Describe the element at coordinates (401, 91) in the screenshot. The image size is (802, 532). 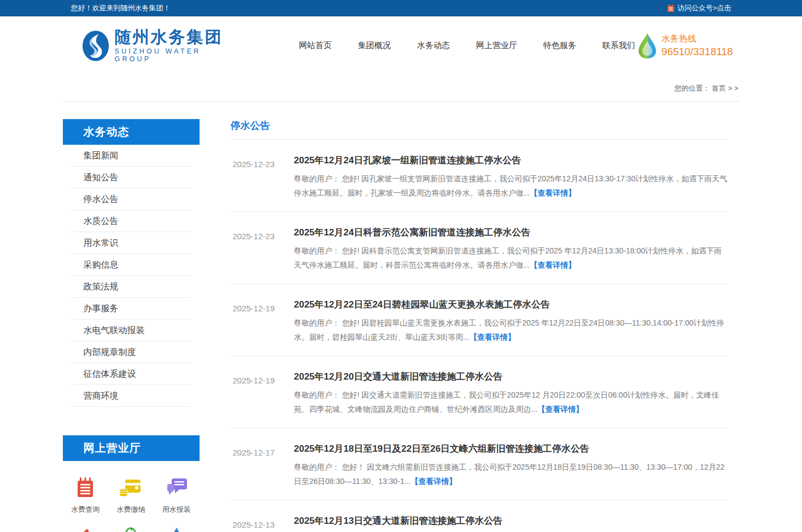
I see `breadcrumb: 您的位置： 首页 > >` at that location.